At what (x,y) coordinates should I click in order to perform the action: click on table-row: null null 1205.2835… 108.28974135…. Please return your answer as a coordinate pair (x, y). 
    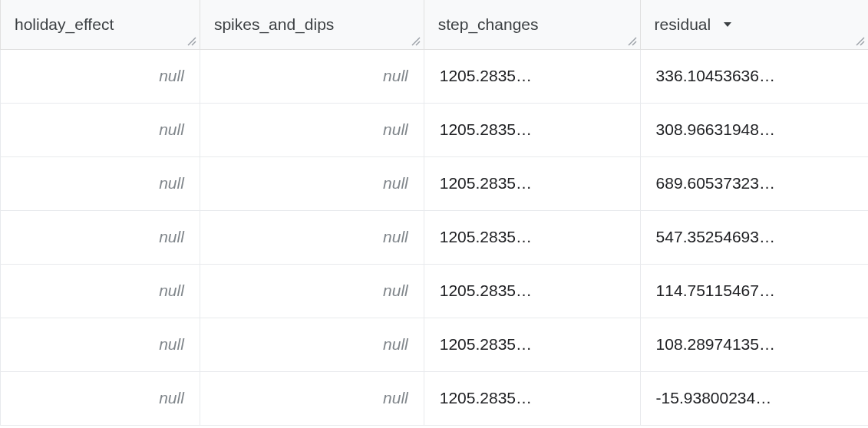
    Looking at the image, I should click on (434, 344).